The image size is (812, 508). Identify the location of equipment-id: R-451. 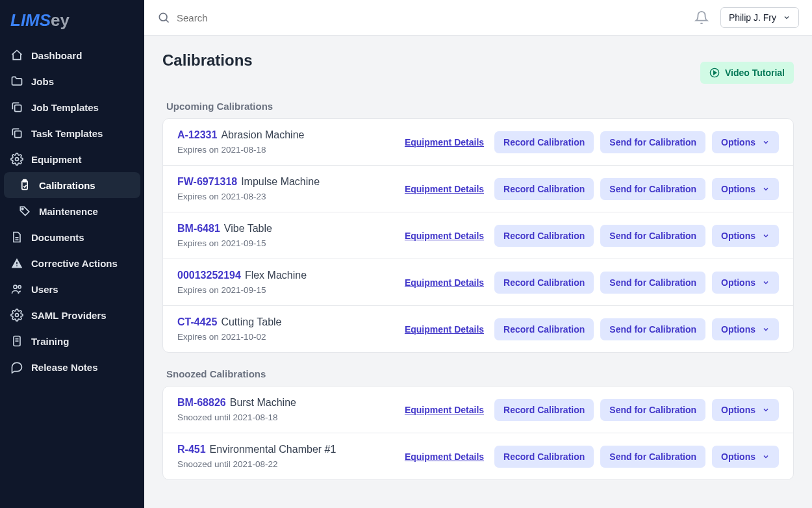
(192, 450).